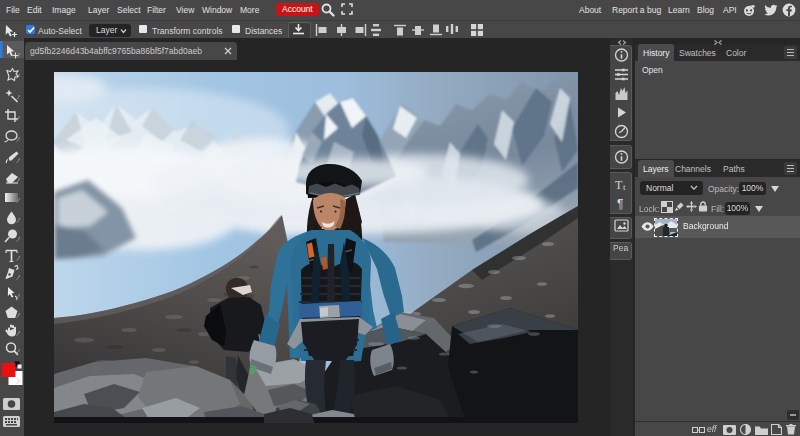  I want to click on svg-text: T, so click(619, 185).